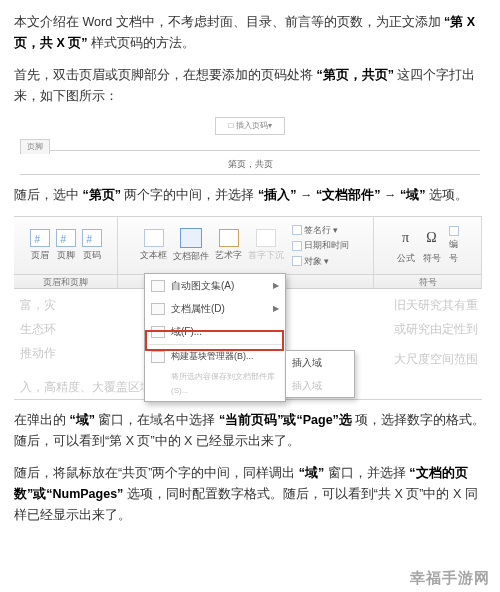 This screenshot has height=592, width=500. What do you see at coordinates (186, 332) in the screenshot?
I see `label: 域(F)...` at bounding box center [186, 332].